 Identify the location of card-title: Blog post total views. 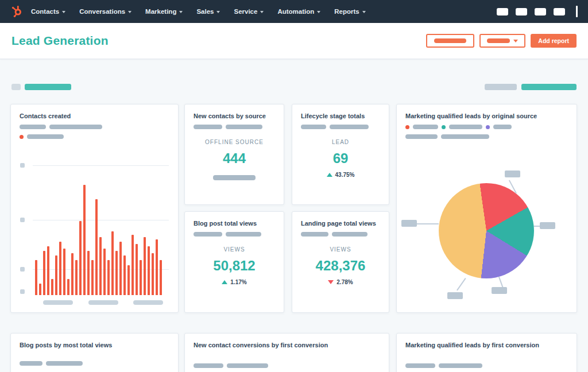
(234, 219).